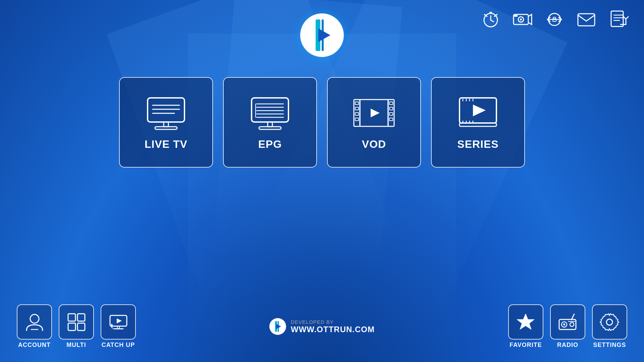 The width and height of the screenshot is (644, 362). I want to click on live-tv-icon, so click(166, 113).